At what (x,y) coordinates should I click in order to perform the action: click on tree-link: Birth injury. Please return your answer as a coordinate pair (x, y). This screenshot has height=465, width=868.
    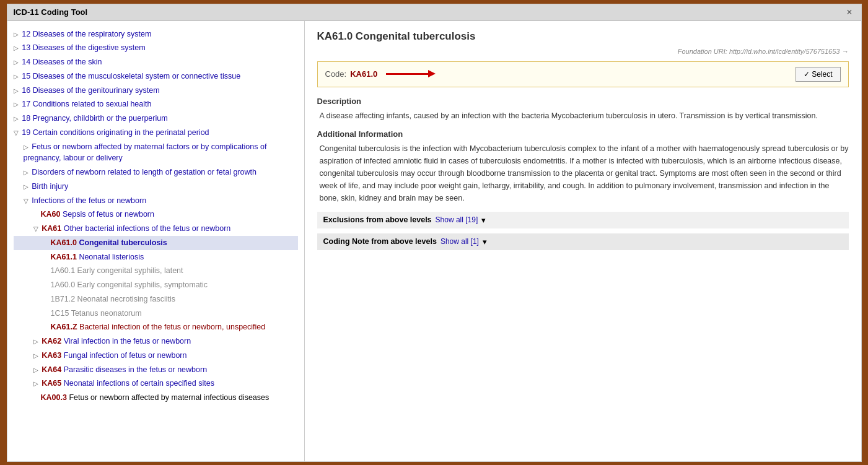
    Looking at the image, I should click on (50, 186).